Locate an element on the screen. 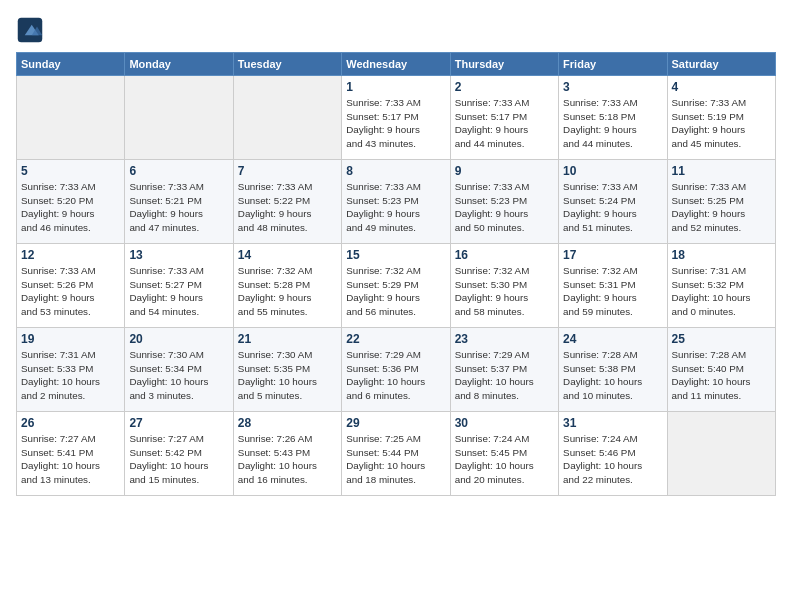 The height and width of the screenshot is (612, 792). day-number: 31 is located at coordinates (612, 423).